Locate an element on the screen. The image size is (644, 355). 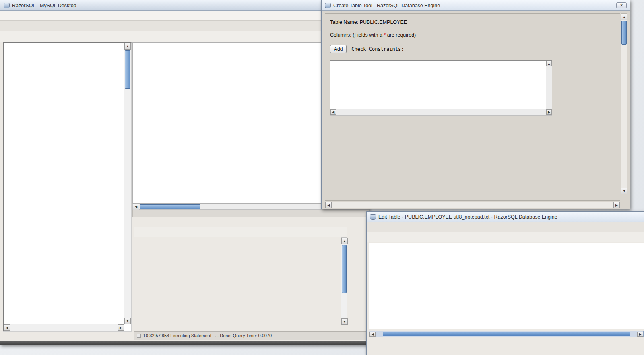
editor-status-bar is located at coordinates (251, 213).